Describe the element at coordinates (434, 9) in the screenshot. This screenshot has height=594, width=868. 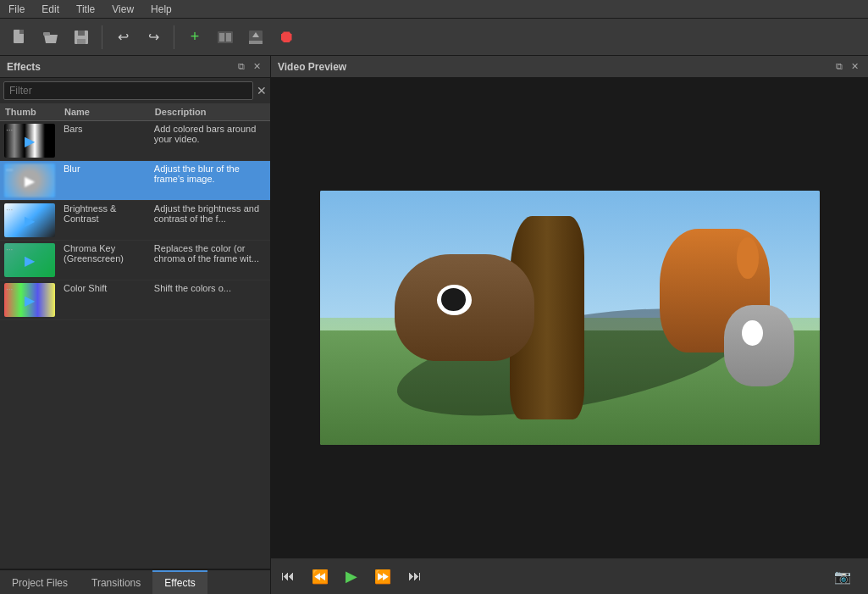
I see `menubar: File Edit Title View Help` at that location.